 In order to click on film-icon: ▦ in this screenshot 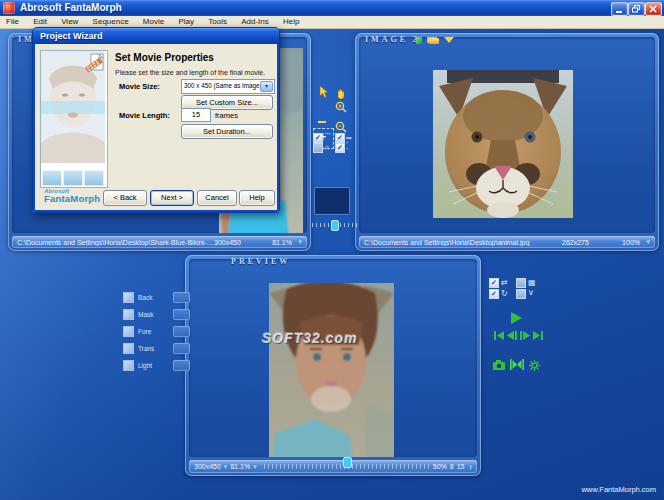, I will do `click(532, 282)`.